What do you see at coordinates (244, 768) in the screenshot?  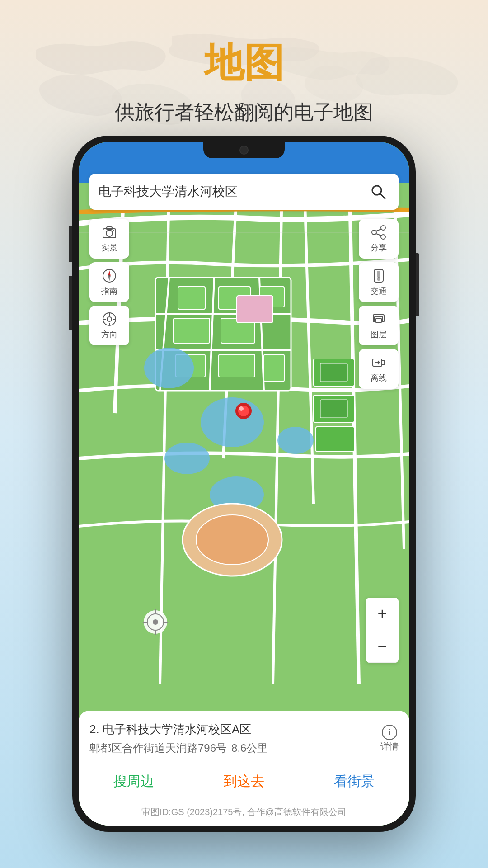 I see `bottom-panel: 2. 电子科技大学清水河校区A区 郫都区合作街道天润路796号 8.6公里` at bounding box center [244, 768].